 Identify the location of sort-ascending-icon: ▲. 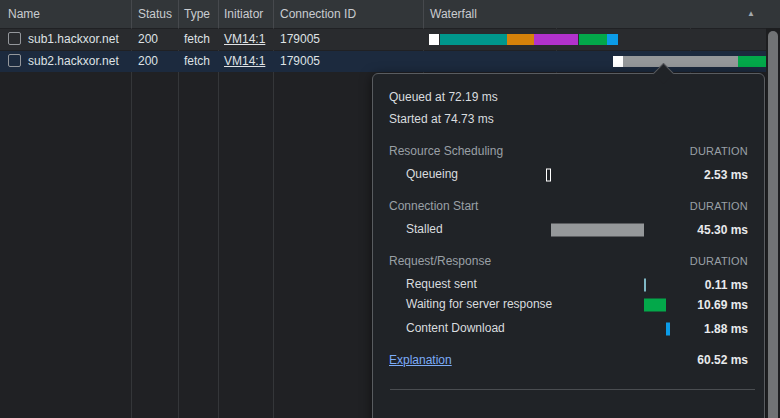
(751, 14).